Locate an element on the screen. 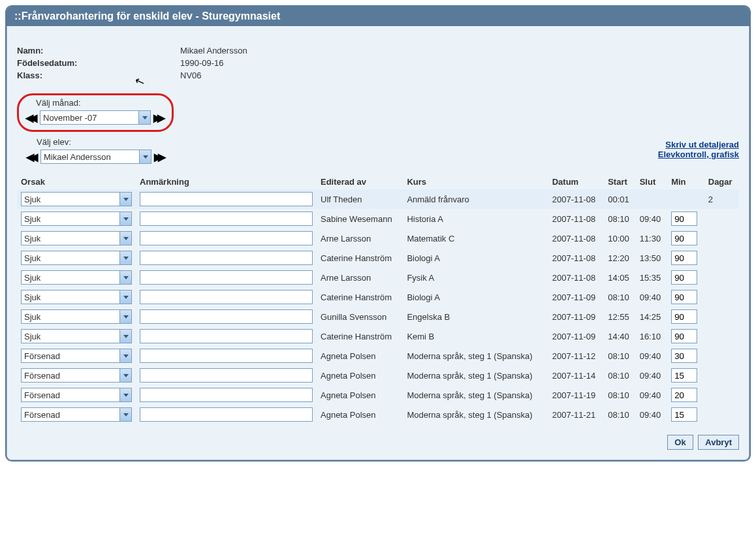 Image resolution: width=756 pixels, height=534 pixels. datum-cell: 2007-11-09 is located at coordinates (576, 297).